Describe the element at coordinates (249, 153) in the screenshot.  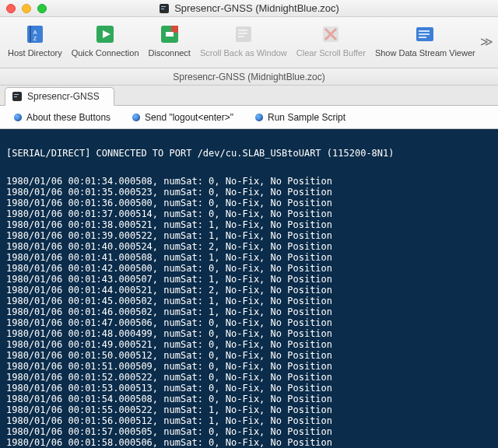
I see `terminal-header-line: [SERIAL/DIRECT] CONNECTED TO PORT /dev/c…` at that location.